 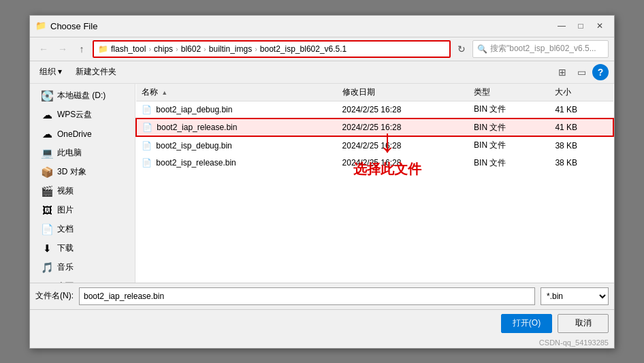 I want to click on new-folder-button: 新建文件夹, so click(x=96, y=72).